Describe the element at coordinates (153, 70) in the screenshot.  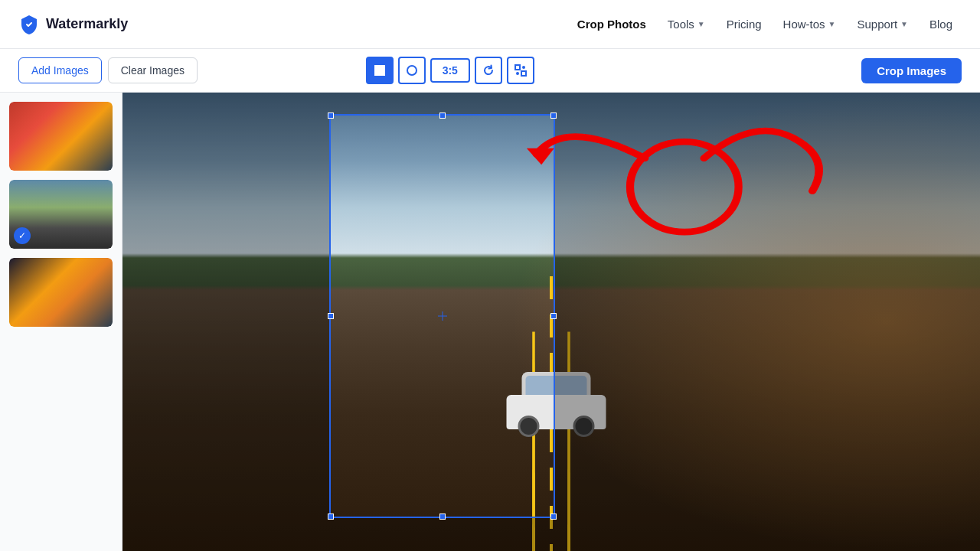
I see `clear-images-button: Clear Images` at that location.